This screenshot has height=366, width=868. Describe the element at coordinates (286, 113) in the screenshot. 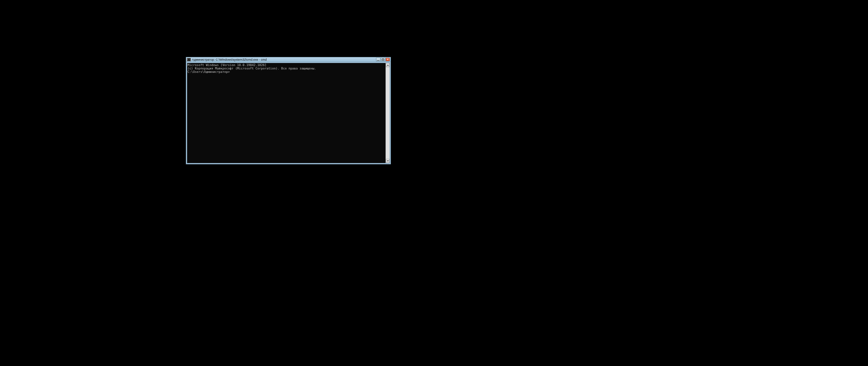

I see `console-output: Microsoft Windows [Version 10.0.19042.18…` at that location.